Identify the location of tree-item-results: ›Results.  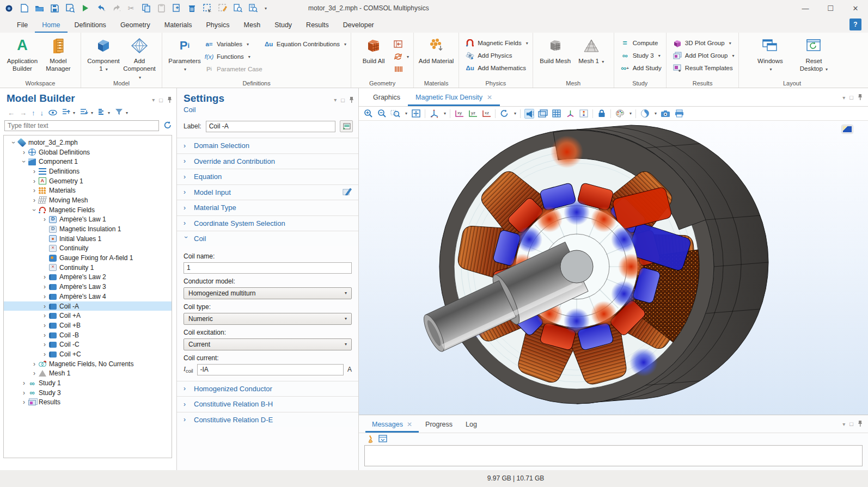
(88, 403).